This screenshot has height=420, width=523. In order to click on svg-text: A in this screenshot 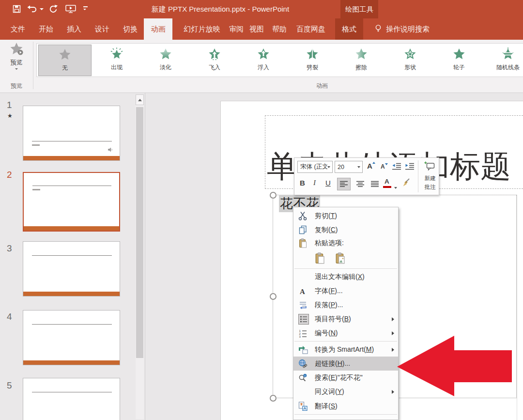, I will do `click(302, 291)`.